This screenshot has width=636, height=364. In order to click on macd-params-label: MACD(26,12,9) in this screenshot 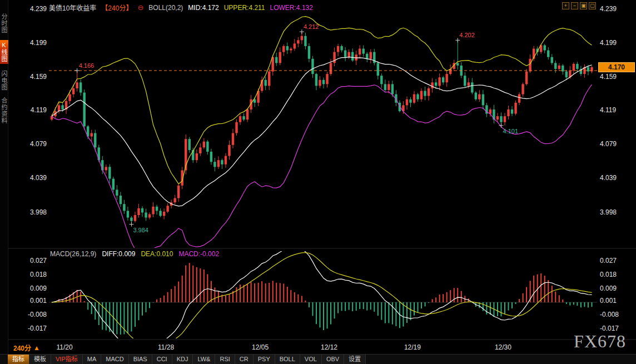, I will do `click(73, 254)`.